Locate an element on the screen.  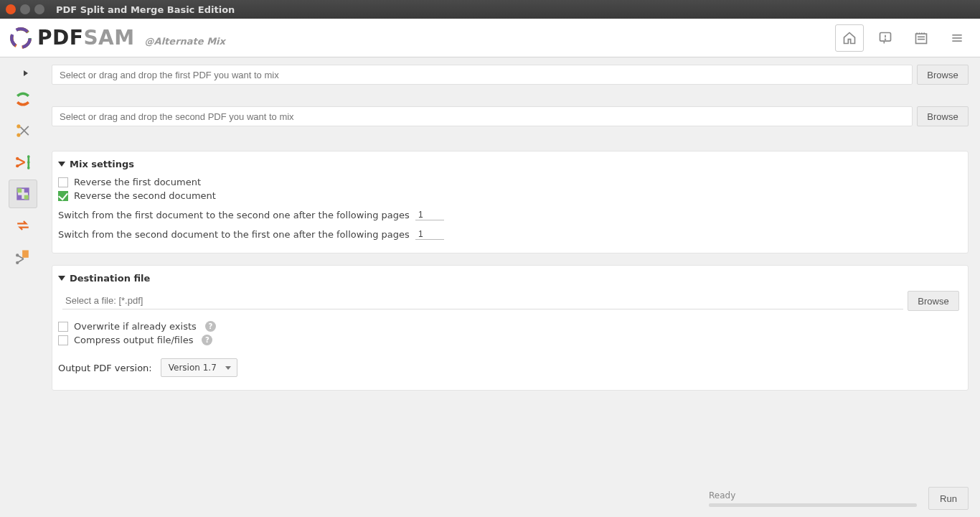
tool-extract is located at coordinates (23, 257).